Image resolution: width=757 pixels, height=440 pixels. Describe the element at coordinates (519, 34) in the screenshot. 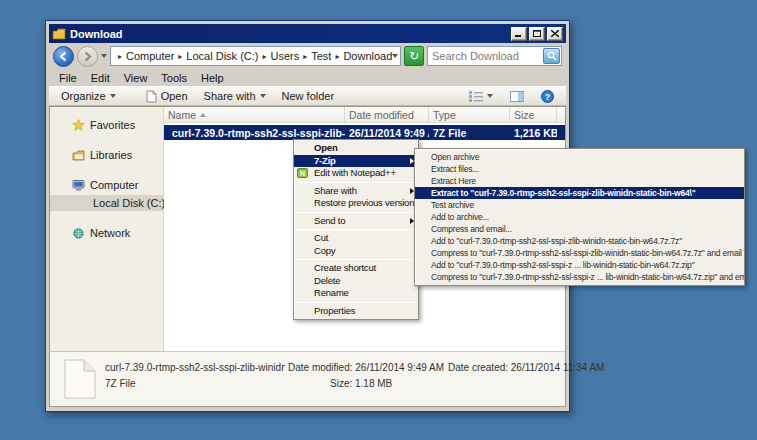

I see `minimize-icon` at that location.